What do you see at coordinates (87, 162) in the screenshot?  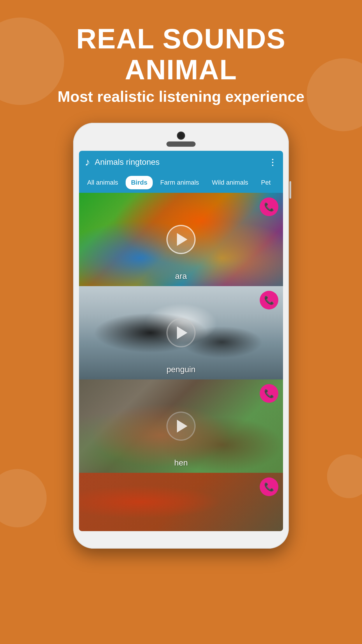 I see `music-icon: ♪` at bounding box center [87, 162].